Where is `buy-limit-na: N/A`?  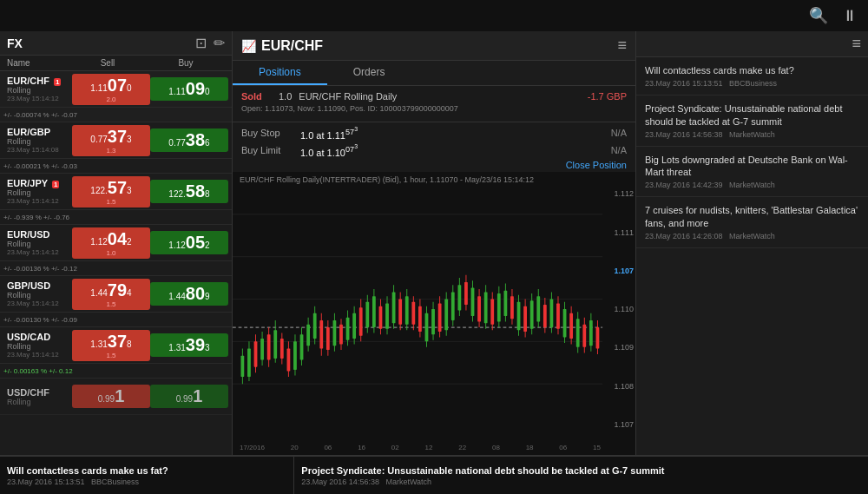 buy-limit-na: N/A is located at coordinates (619, 150).